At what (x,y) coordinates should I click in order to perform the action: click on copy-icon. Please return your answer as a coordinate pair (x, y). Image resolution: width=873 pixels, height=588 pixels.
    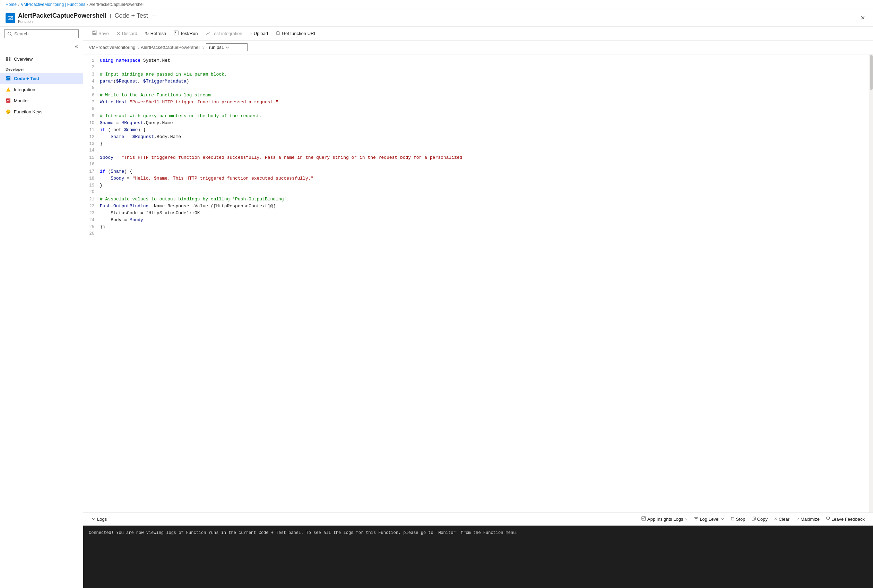
    Looking at the image, I should click on (754, 519).